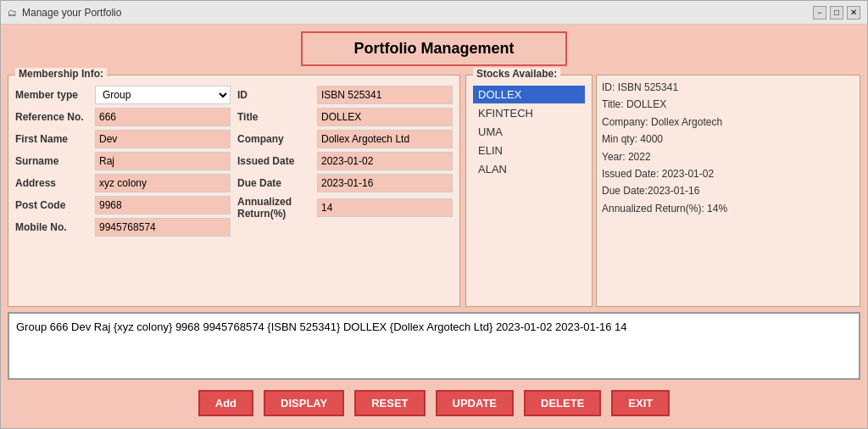 The height and width of the screenshot is (429, 868). Describe the element at coordinates (163, 95) in the screenshot. I see `member-type-select: Group Individual Corporate` at that location.